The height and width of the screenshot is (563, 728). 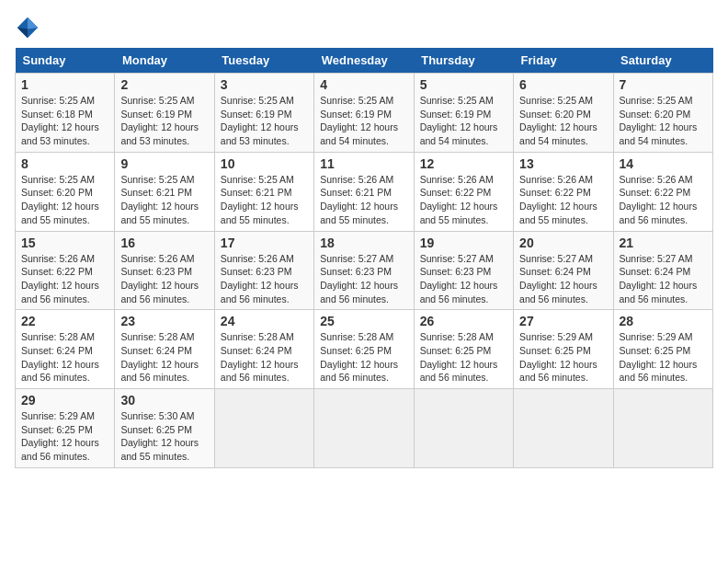 I want to click on day-number: 28, so click(x=664, y=321).